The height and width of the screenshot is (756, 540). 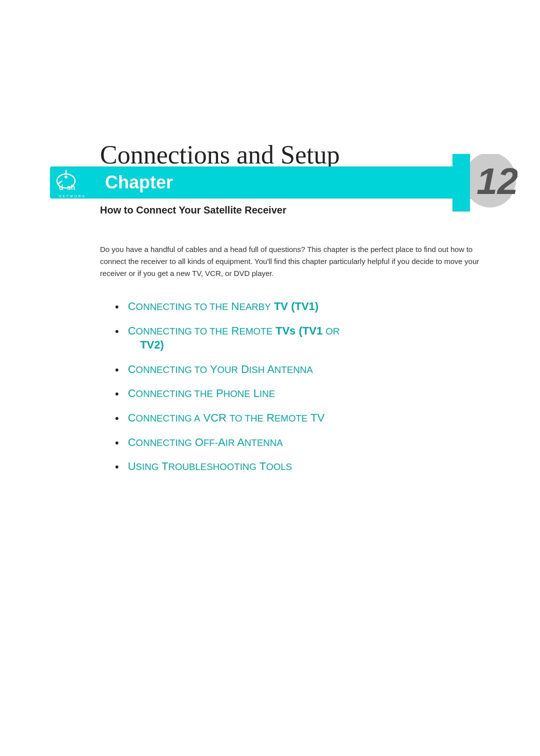 I want to click on toc-label-7: USING TROUBLESHOOTING TOOLS, so click(x=210, y=467).